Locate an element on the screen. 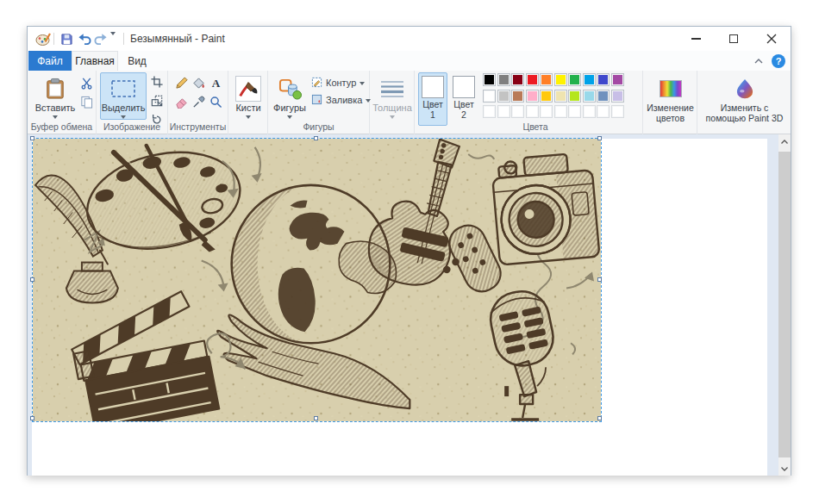 This screenshot has height=504, width=819. tab-file: Файл is located at coordinates (50, 60).